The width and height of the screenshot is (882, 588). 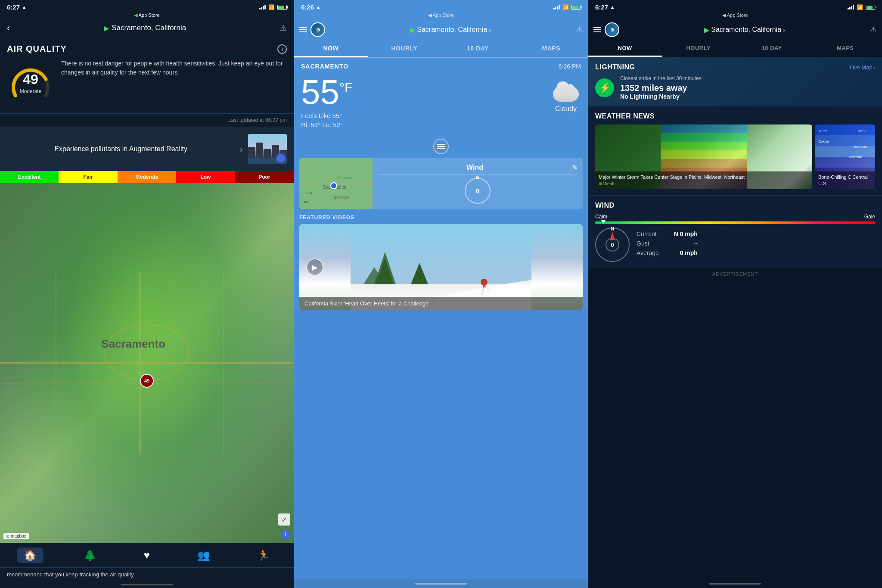 I want to click on weather-map-wind-section: Folsom Sacramento Stockton Legal sco Win…, so click(x=441, y=184).